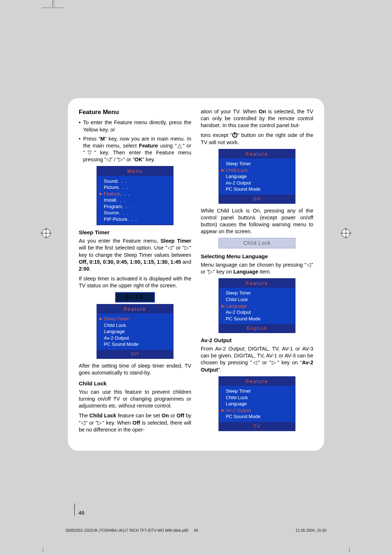 Image resolution: width=392 pixels, height=555 pixels. What do you see at coordinates (135, 181) in the screenshot?
I see `osd-menu-item: Sound . . .` at bounding box center [135, 181].